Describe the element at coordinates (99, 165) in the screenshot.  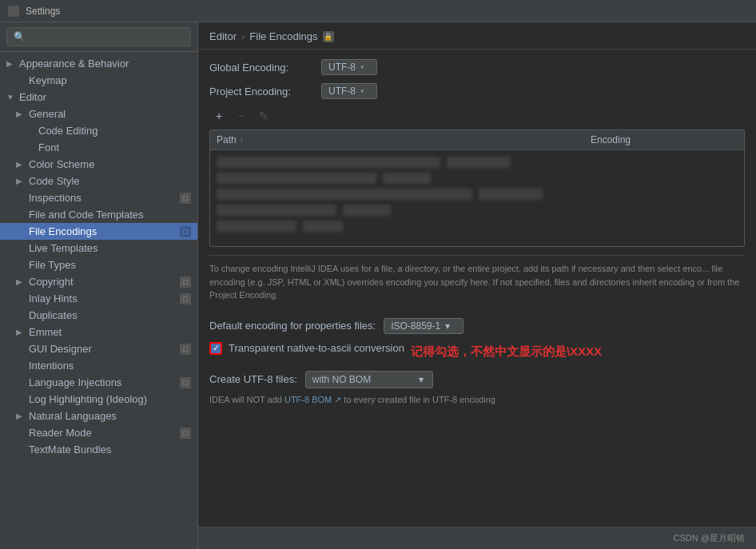
I see `sidebar-item-color-scheme: ▶ Color Scheme` at that location.